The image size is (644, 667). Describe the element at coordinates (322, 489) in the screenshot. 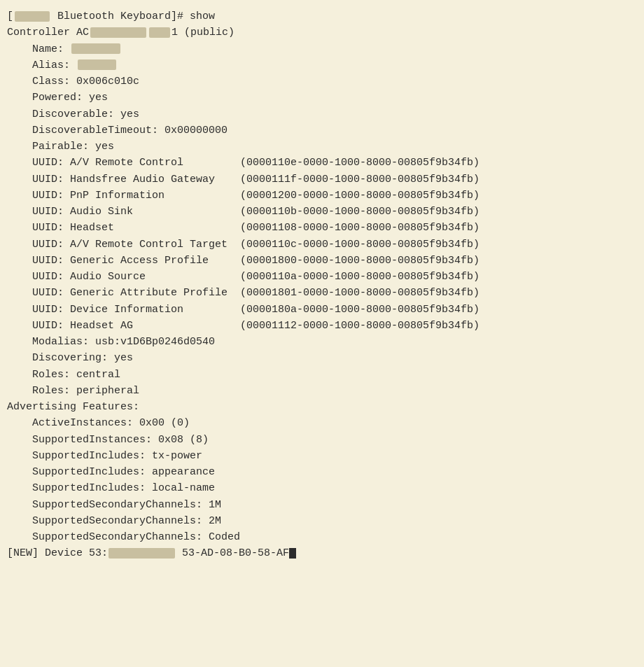

I see `supported-includes-localname-line: SupportedIncludes: local-name` at that location.